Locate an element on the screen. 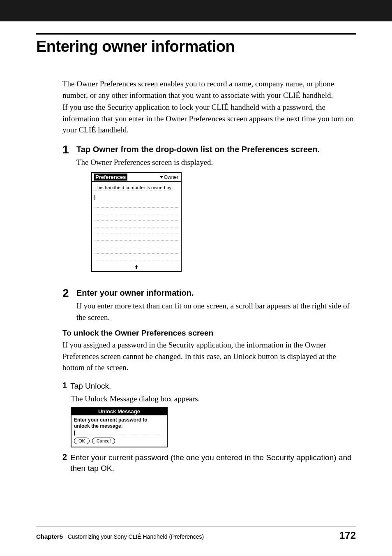 This screenshot has width=392, height=556. substep-2: 2 Enter your current password (the one y… is located at coordinates (209, 463).